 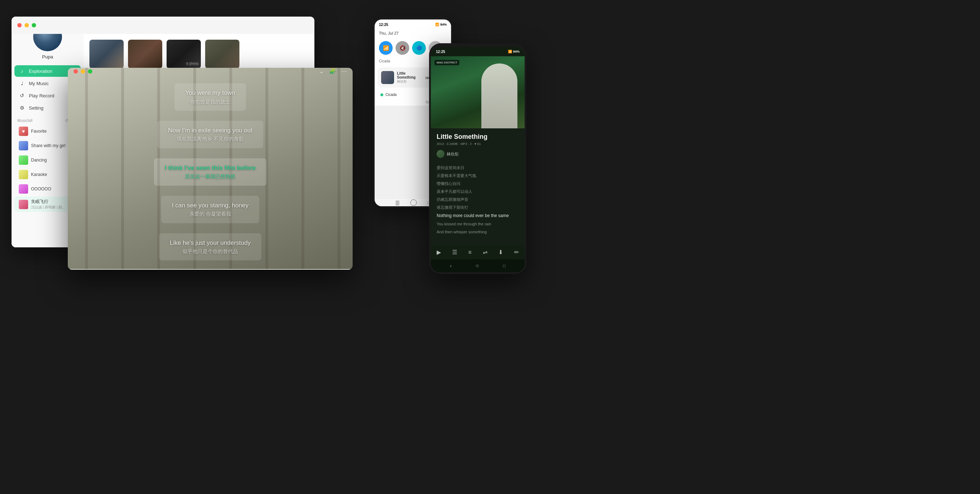 I want to click on artist-figure, so click(x=499, y=96).